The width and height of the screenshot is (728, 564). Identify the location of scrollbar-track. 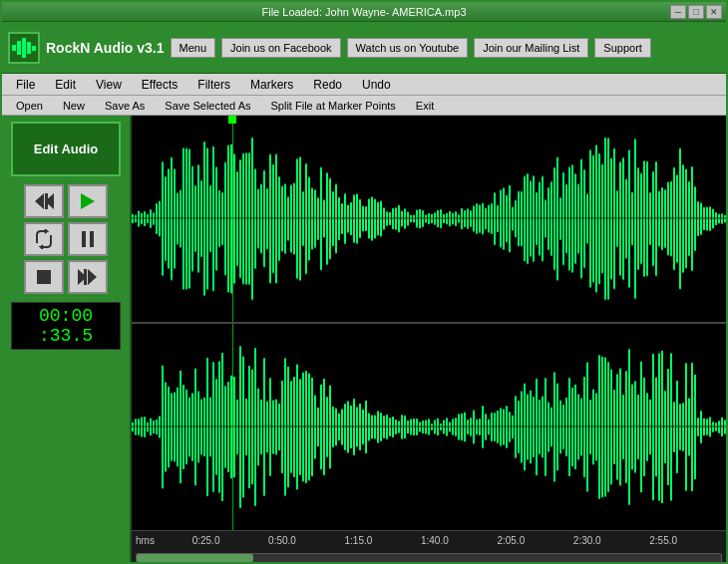
(429, 558).